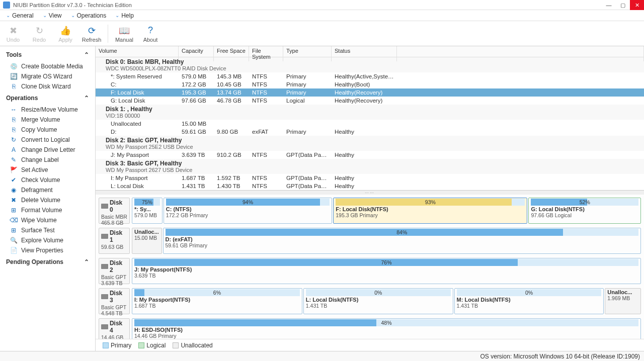 The width and height of the screenshot is (644, 361). Describe the element at coordinates (196, 54) in the screenshot. I see `col-capacity: Capacity` at that location.